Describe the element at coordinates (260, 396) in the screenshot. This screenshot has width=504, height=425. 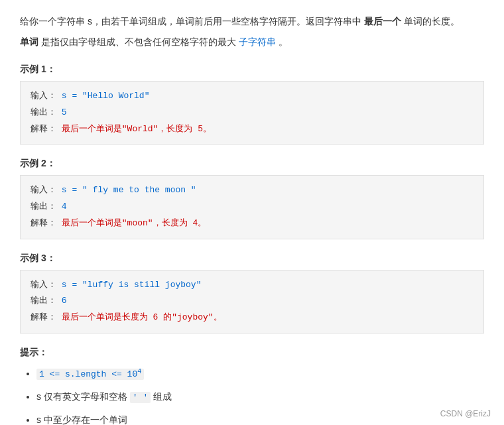
I see `tips-item-2: s 仅有英文字母和空格 ' ' 组成` at that location.